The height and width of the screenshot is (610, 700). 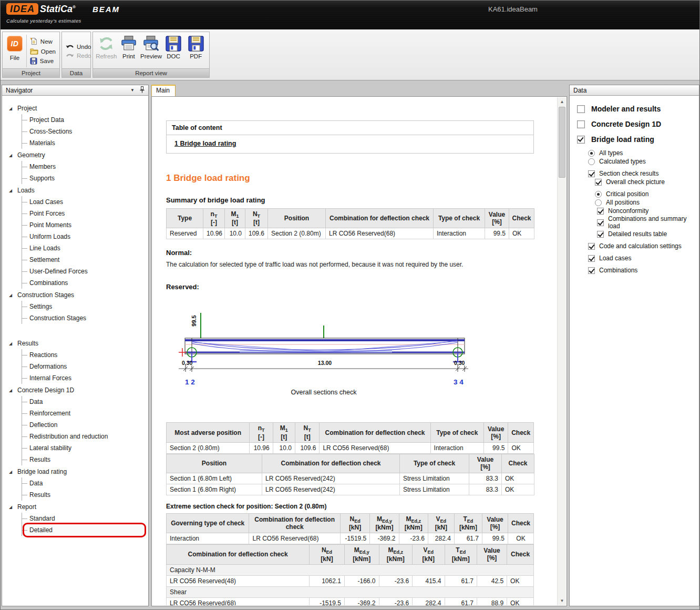 What do you see at coordinates (85, 214) in the screenshot?
I see `navigator-item-point-forces: Point Forces` at bounding box center [85, 214].